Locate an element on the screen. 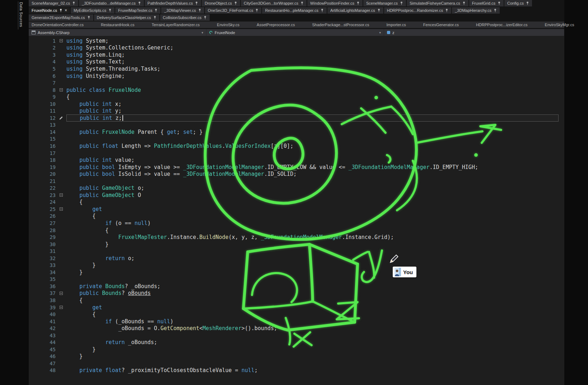 Image resolution: width=588 pixels, height=385 pixels. code-line: 30 } is located at coordinates (297, 244).